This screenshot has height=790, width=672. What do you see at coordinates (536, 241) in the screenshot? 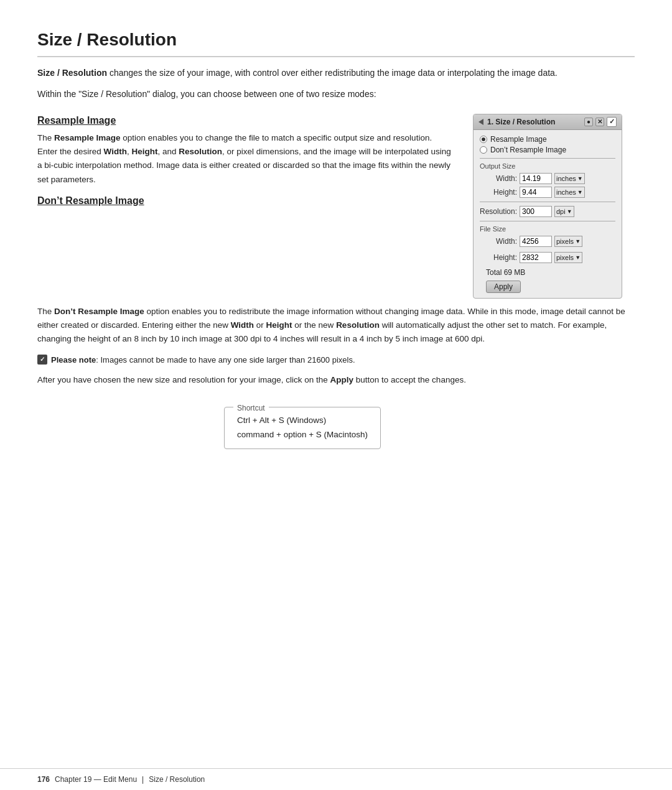
I see `file-width-input` at bounding box center [536, 241].